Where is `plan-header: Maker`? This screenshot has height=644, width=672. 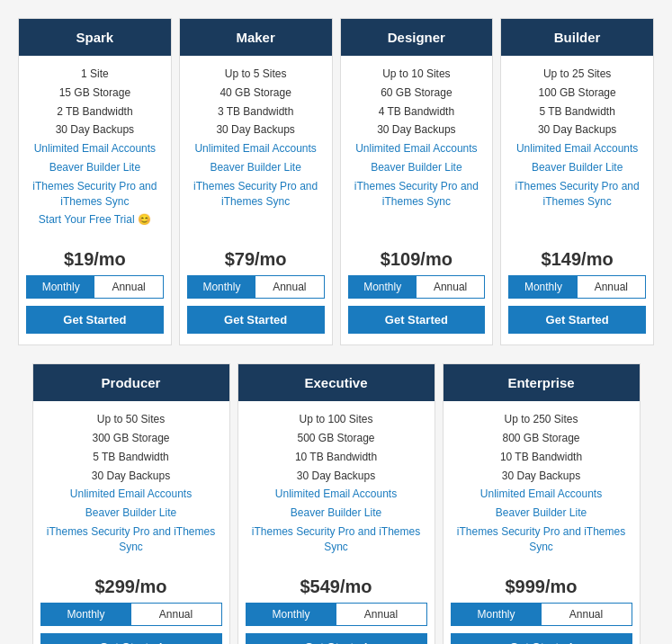
plan-header: Maker is located at coordinates (255, 38).